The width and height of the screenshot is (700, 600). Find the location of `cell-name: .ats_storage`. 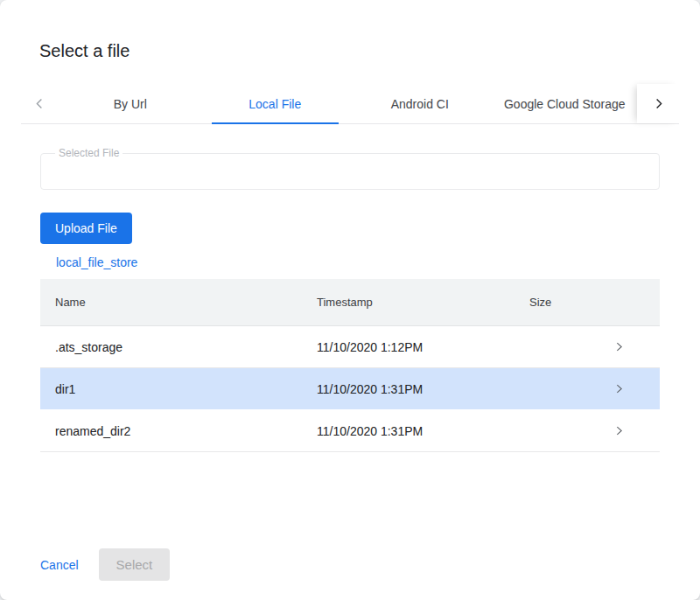

cell-name: .ats_storage is located at coordinates (186, 347).